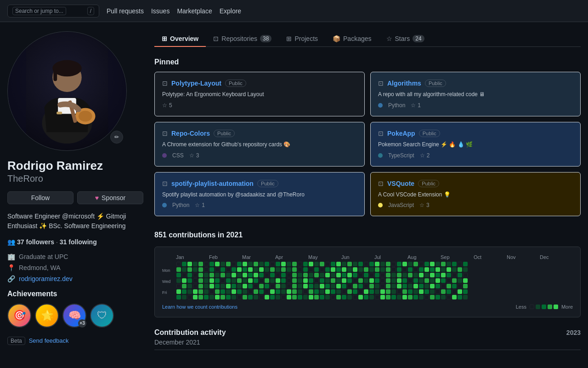  I want to click on sponsor-button: ♥ Sponsor, so click(110, 198).